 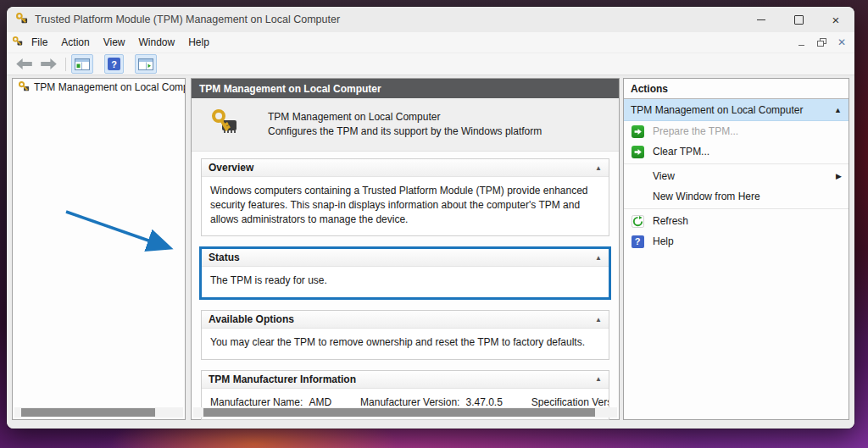 I want to click on action-refresh: Refresh, so click(x=736, y=221).